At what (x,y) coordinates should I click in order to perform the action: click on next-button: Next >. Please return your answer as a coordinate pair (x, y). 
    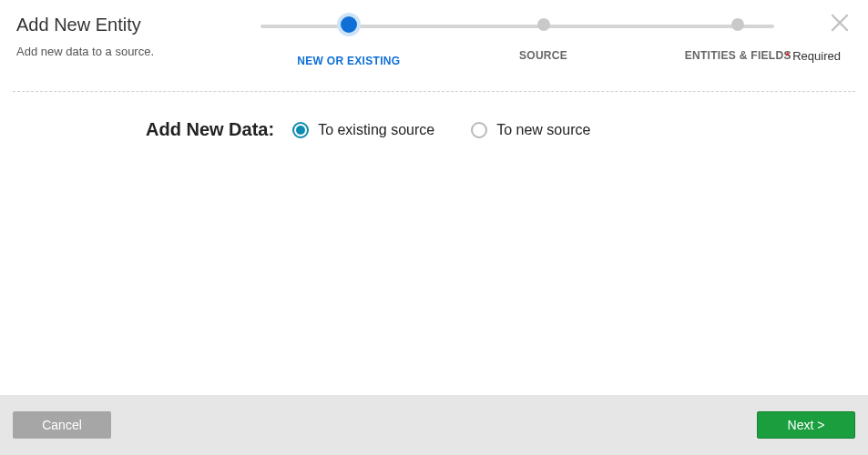
    Looking at the image, I should click on (806, 425).